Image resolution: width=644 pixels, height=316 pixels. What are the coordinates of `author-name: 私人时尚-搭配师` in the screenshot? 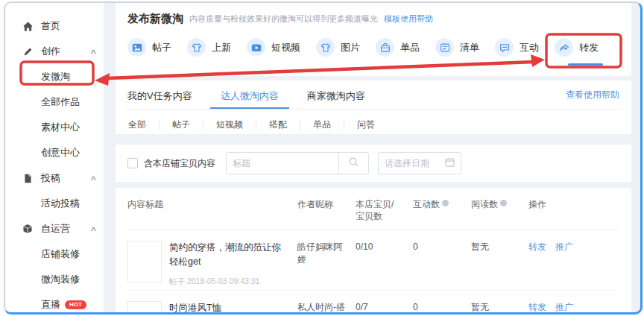 It's located at (326, 307).